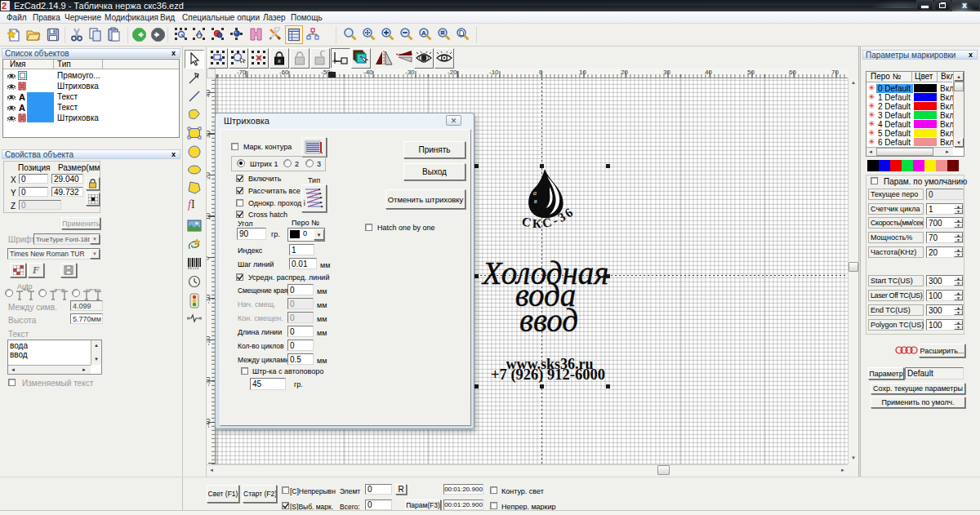  Describe the element at coordinates (535, 193) in the screenshot. I see `svg-text: а` at that location.